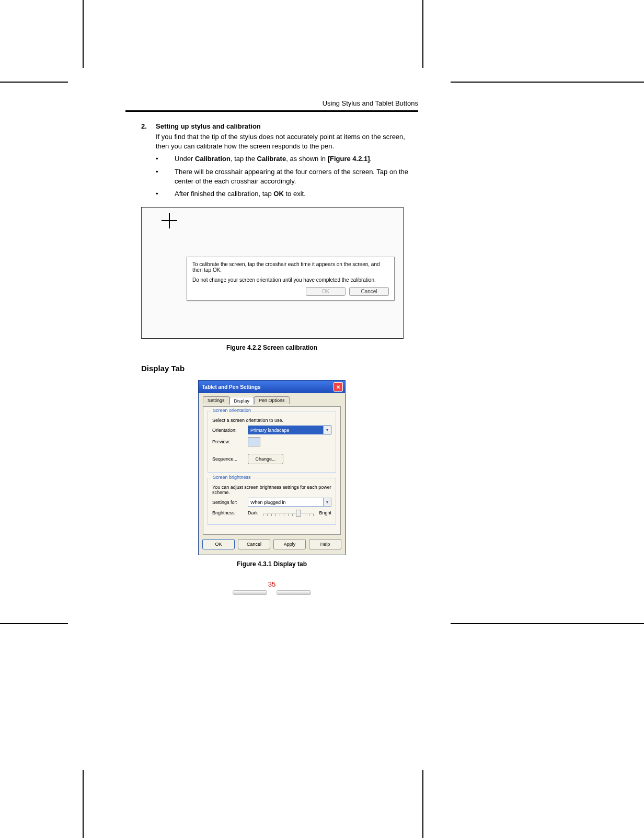 This screenshot has height=838, width=644. Describe the element at coordinates (290, 544) in the screenshot. I see `apply-button: Apply` at that location.